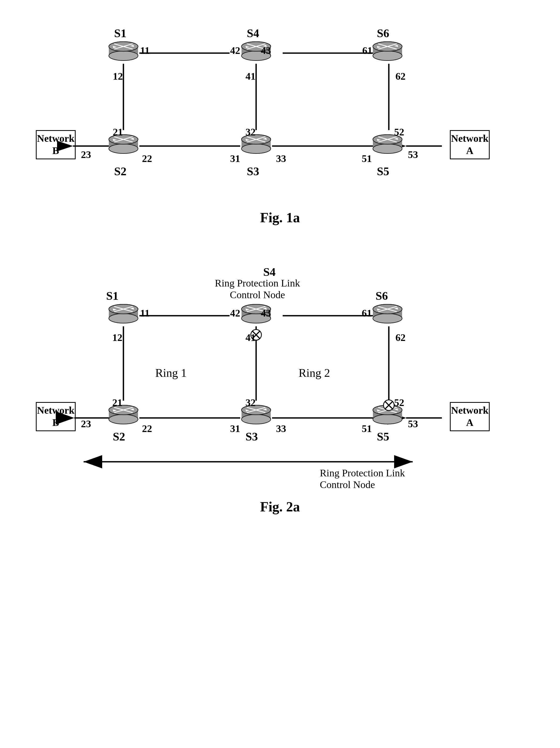 Image resolution: width=560 pixels, height=748 pixels. What do you see at coordinates (280, 218) in the screenshot?
I see `caption-1a: Fig. 1a` at bounding box center [280, 218].